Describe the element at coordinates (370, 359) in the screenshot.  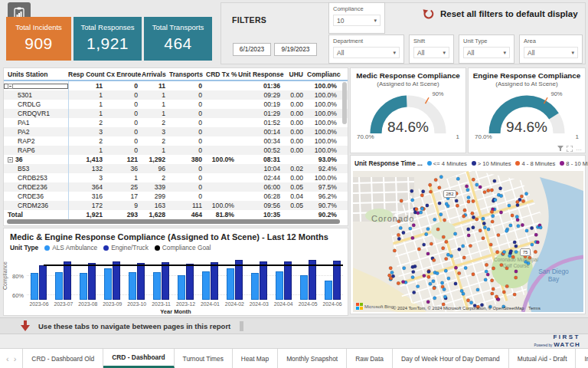
I see `tab-raw-data: Raw Data` at that location.